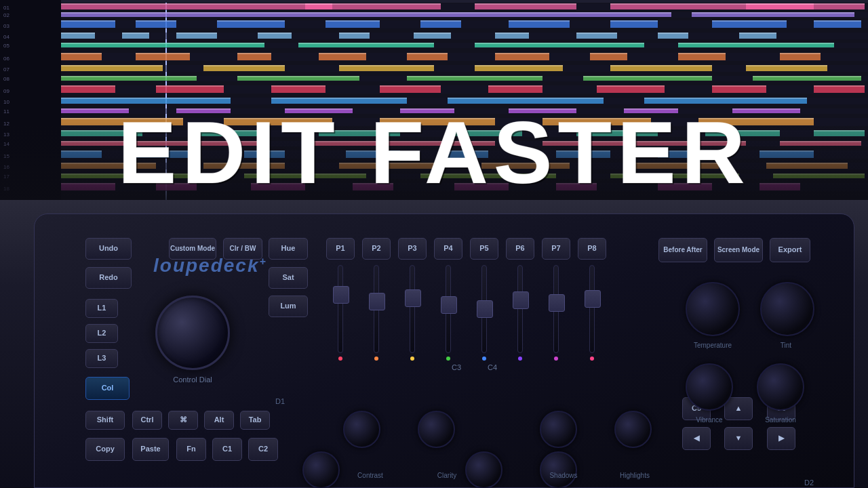 The width and height of the screenshot is (868, 488). I want to click on c3-label: C3, so click(456, 367).